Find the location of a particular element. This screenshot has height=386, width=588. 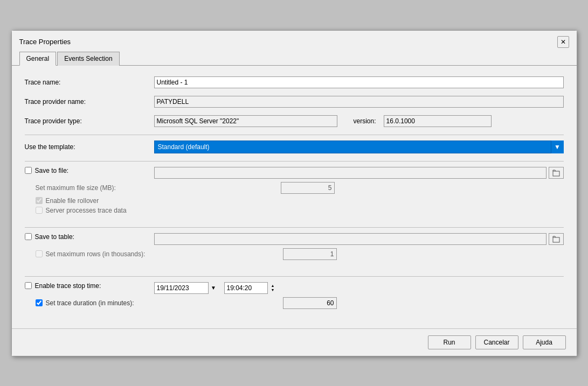

save-to-table-label: Save to table: is located at coordinates (55, 237).